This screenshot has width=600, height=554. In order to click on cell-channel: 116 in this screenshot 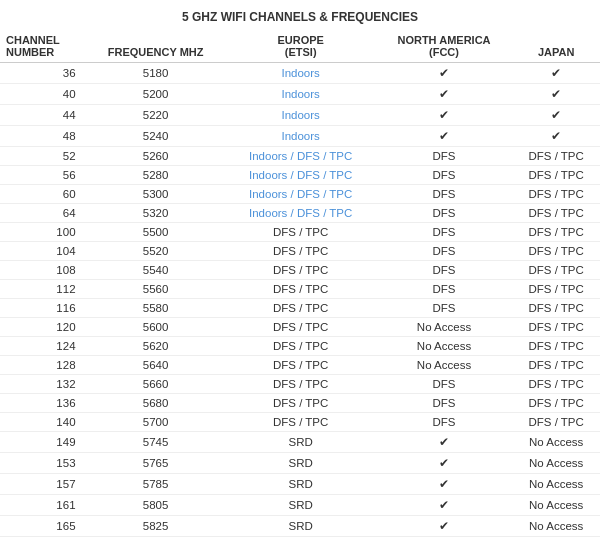, I will do `click(43, 308)`.